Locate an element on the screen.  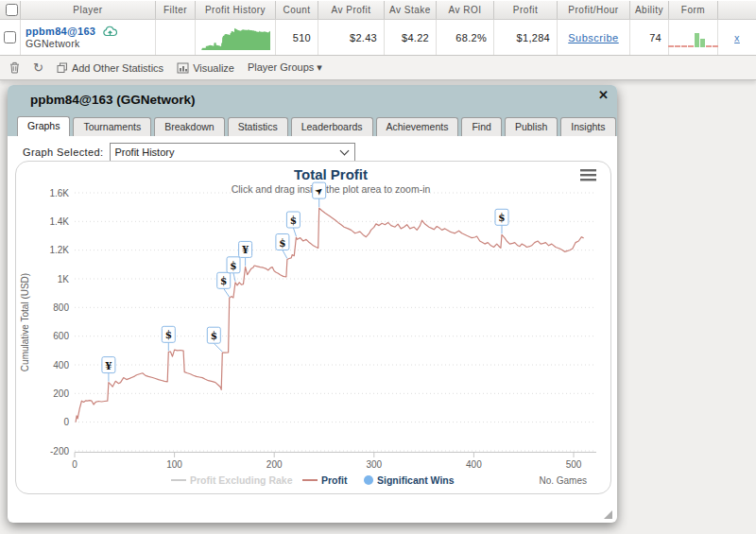
refresh-button: ↻ is located at coordinates (38, 68).